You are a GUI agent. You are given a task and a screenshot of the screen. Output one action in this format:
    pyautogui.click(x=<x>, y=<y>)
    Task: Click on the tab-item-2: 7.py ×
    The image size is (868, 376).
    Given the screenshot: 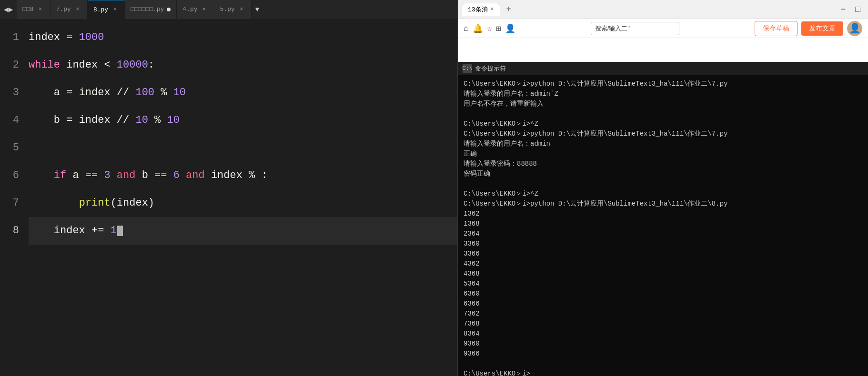 What is the action you would take?
    pyautogui.click(x=69, y=10)
    